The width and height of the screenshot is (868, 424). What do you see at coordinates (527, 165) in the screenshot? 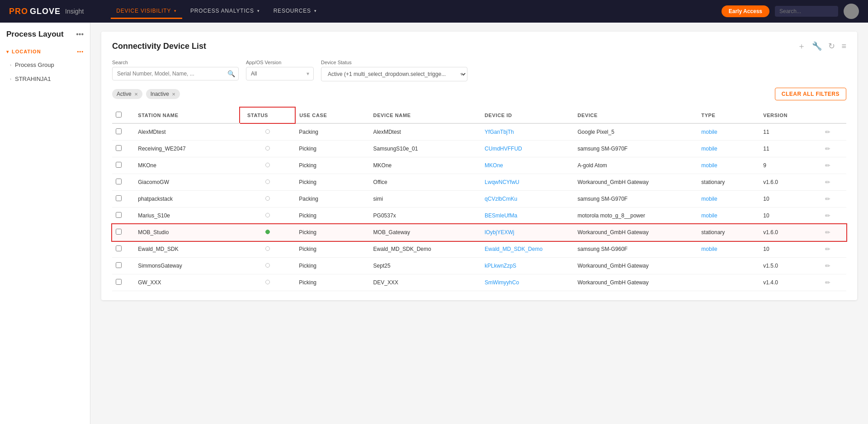
I see `row-device-id: MKOne` at bounding box center [527, 165].